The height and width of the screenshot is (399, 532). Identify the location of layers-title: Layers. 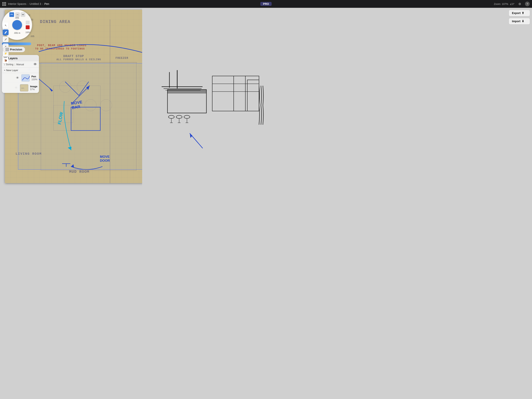
(13, 58).